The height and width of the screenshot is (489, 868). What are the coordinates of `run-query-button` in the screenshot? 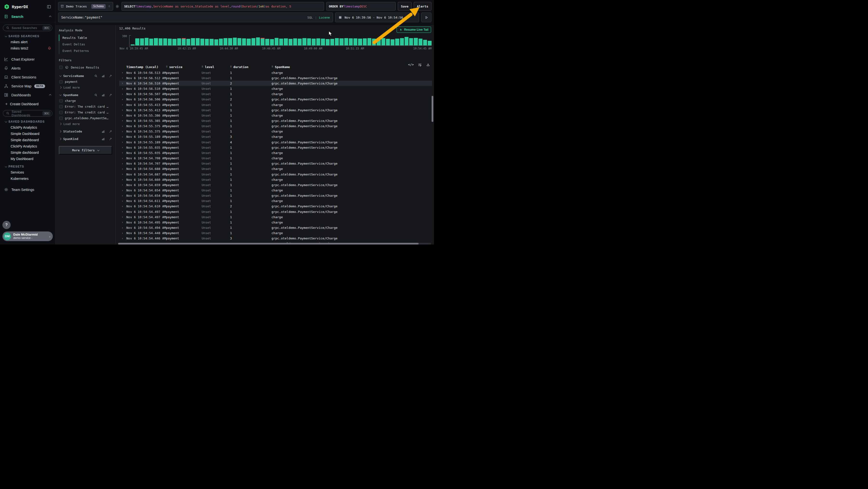 It's located at (426, 18).